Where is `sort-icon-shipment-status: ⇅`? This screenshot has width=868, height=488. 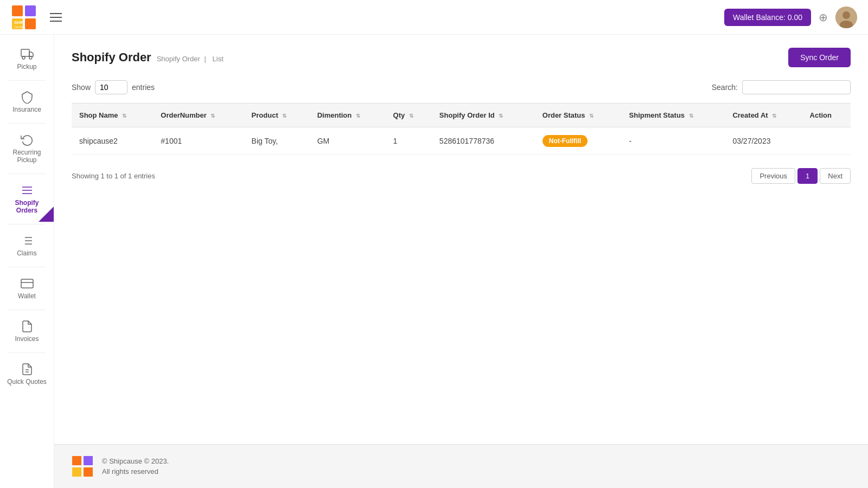 sort-icon-shipment-status: ⇅ is located at coordinates (691, 116).